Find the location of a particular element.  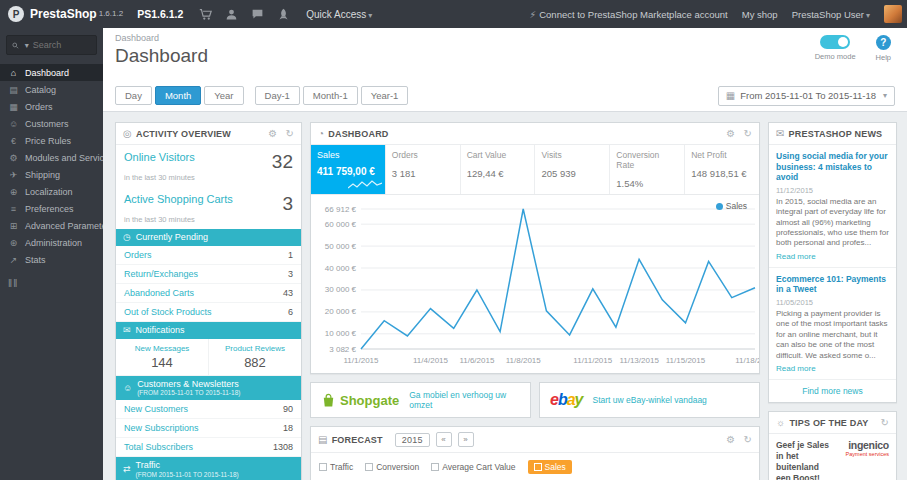

kpi-conversion-rate-value: 1.54% is located at coordinates (647, 184).